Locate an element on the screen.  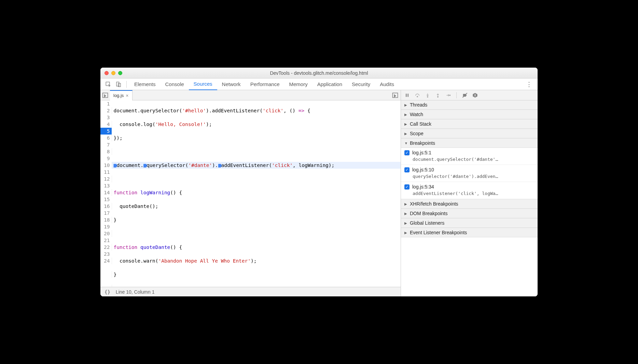
sources-subbar: log.js × is located at coordinates (319, 95).